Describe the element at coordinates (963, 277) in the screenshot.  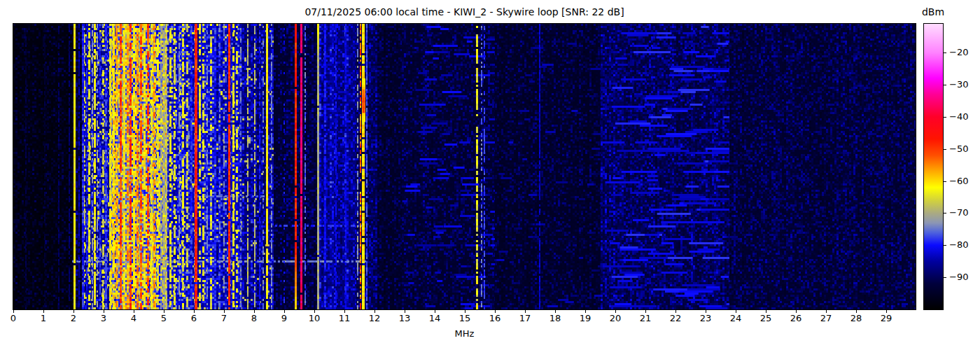
I see `colorbar-tick-label: −90` at that location.